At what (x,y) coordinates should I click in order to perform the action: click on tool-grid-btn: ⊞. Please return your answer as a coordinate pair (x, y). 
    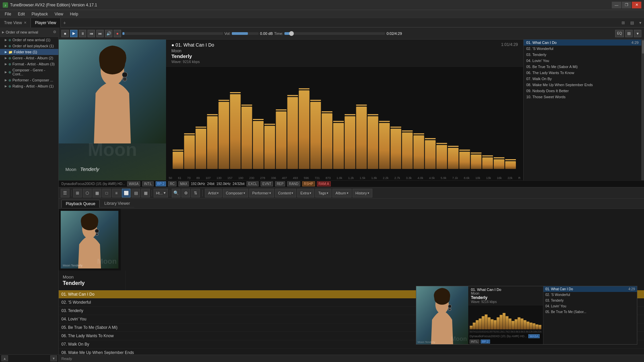
    Looking at the image, I should click on (77, 193).